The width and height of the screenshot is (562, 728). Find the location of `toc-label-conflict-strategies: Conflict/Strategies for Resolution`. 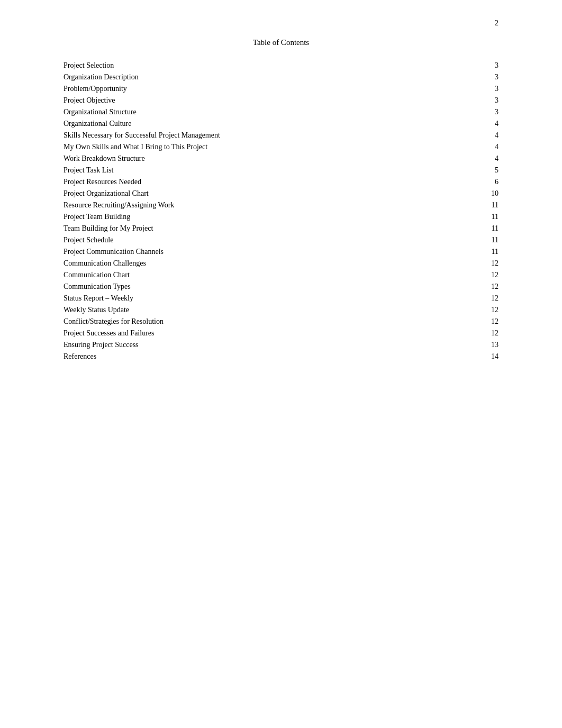

toc-label-conflict-strategies: Conflict/Strategies for Resolution is located at coordinates (270, 322).